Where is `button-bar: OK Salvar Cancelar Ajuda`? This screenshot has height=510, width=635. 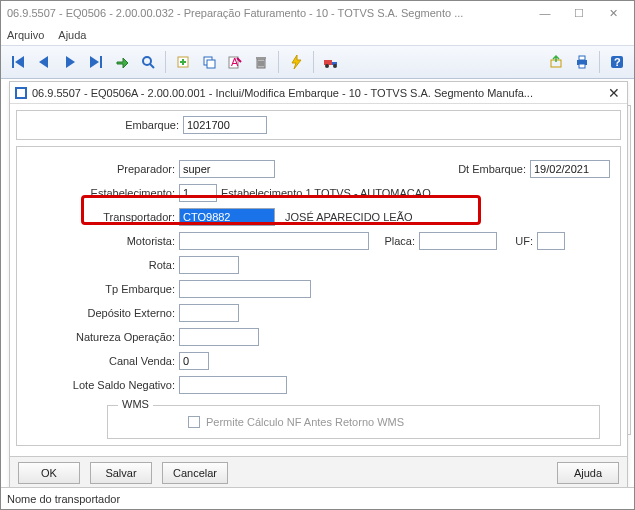
button-bar: OK Salvar Cancelar Ajuda is located at coordinates (318, 472).